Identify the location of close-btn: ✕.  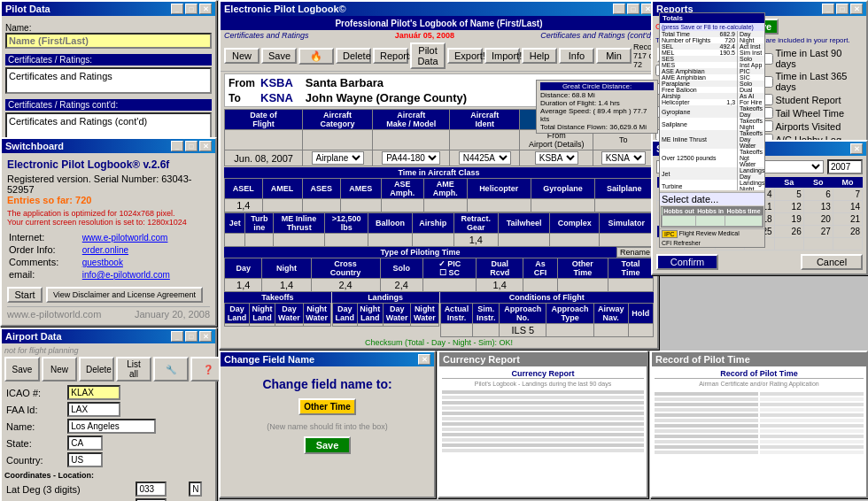
(205, 9).